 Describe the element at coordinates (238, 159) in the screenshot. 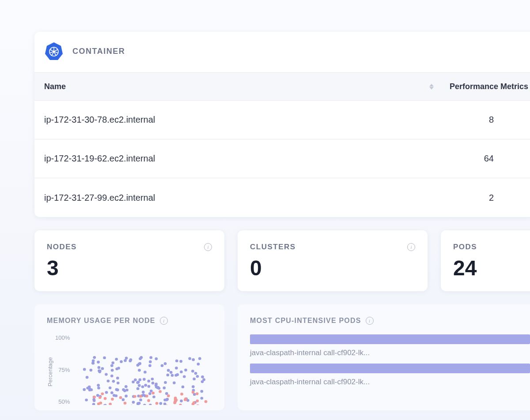

I see `cell-name: ip-172-31-19-62.ec2.internal` at that location.